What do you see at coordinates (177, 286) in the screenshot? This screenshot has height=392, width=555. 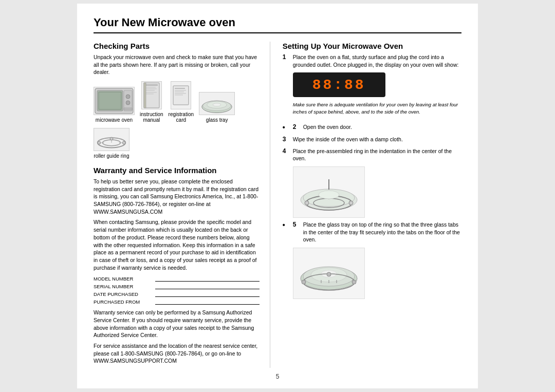 I see `serial-number-row: SERIAL NUMBER` at bounding box center [177, 286].